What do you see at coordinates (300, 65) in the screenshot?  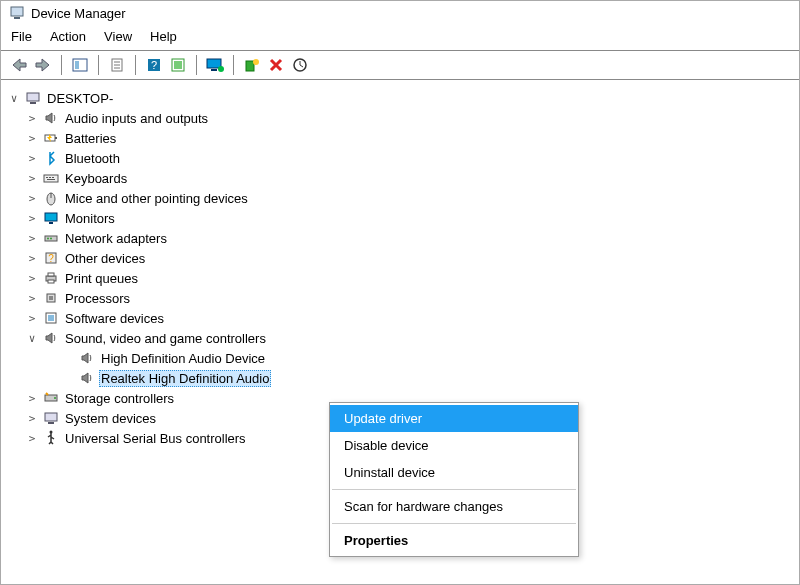 I see `scan-button` at bounding box center [300, 65].